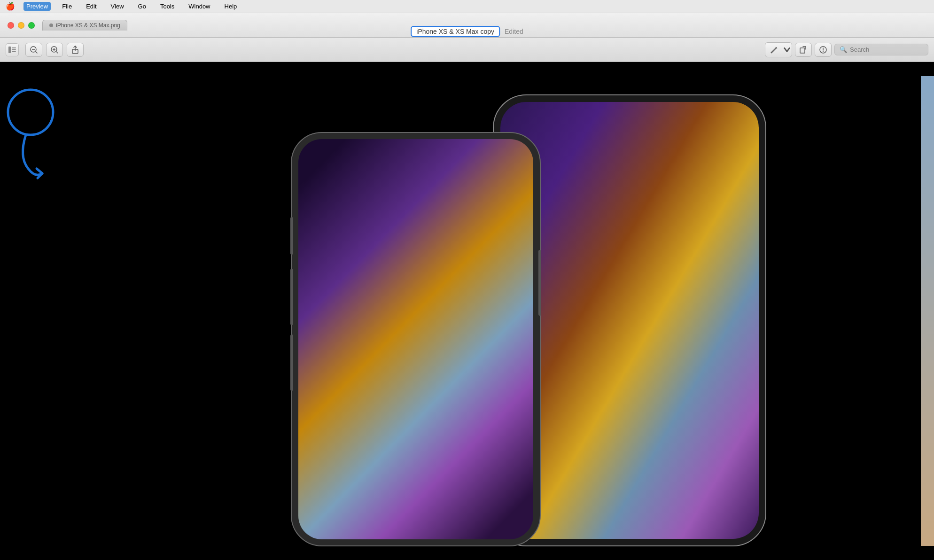 The image size is (934, 560). What do you see at coordinates (887, 50) in the screenshot?
I see `search-input` at bounding box center [887, 50].